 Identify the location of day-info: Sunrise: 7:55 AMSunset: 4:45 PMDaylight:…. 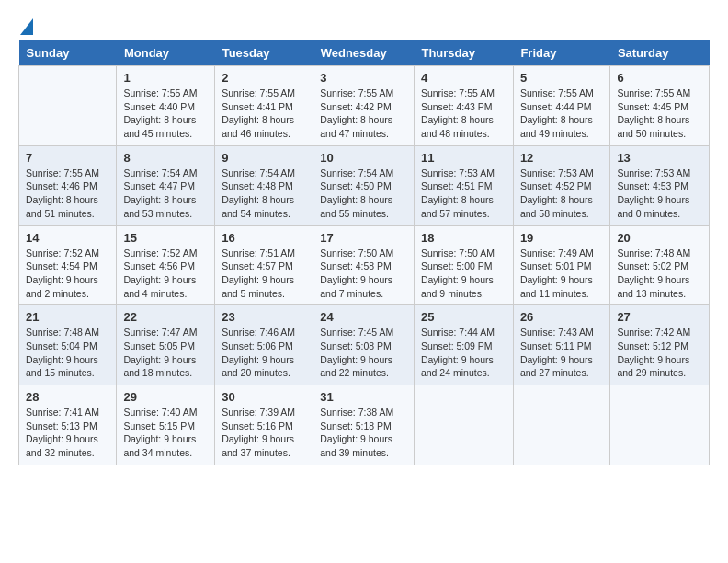
(660, 114).